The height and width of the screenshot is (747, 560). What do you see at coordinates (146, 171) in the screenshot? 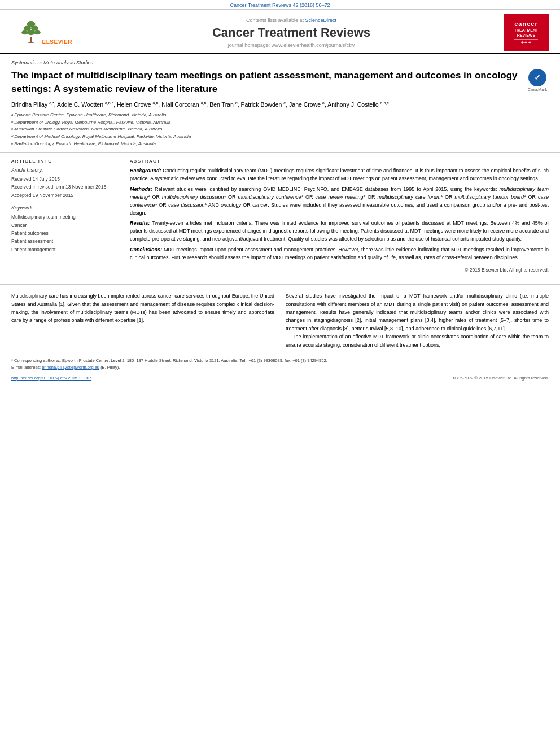
I see `background-label: Background:` at bounding box center [146, 171].